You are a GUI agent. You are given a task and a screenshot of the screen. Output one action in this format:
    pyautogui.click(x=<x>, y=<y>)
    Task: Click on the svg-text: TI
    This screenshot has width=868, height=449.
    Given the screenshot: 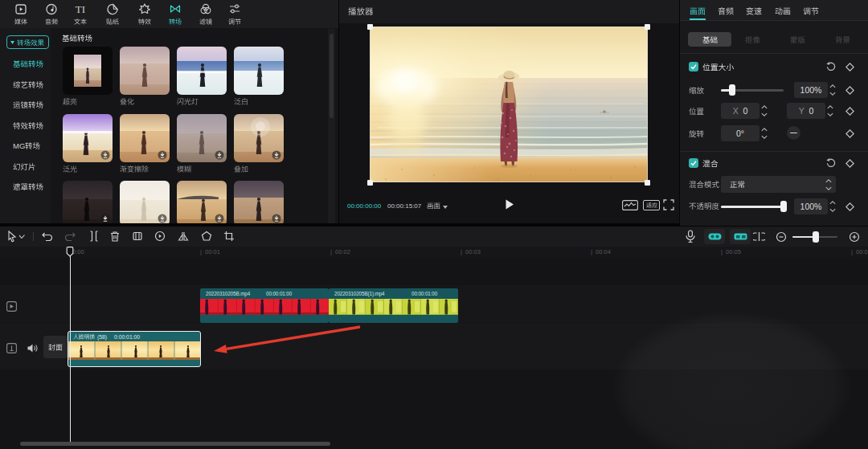 What is the action you would take?
    pyautogui.click(x=80, y=10)
    